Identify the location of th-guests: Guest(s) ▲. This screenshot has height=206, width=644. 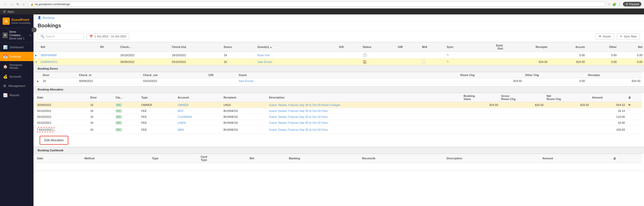
(283, 47).